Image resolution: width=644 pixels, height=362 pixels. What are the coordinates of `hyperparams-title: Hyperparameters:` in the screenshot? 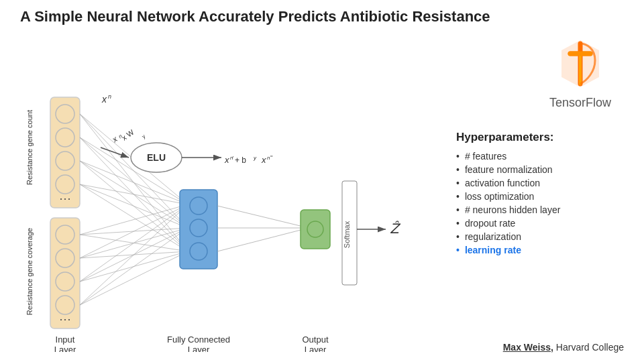 It's located at (547, 137).